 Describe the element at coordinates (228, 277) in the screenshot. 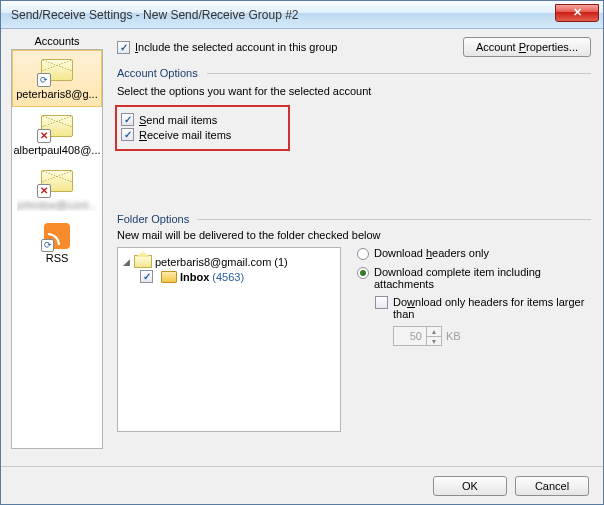

I see `inbox-count: (4563)` at that location.